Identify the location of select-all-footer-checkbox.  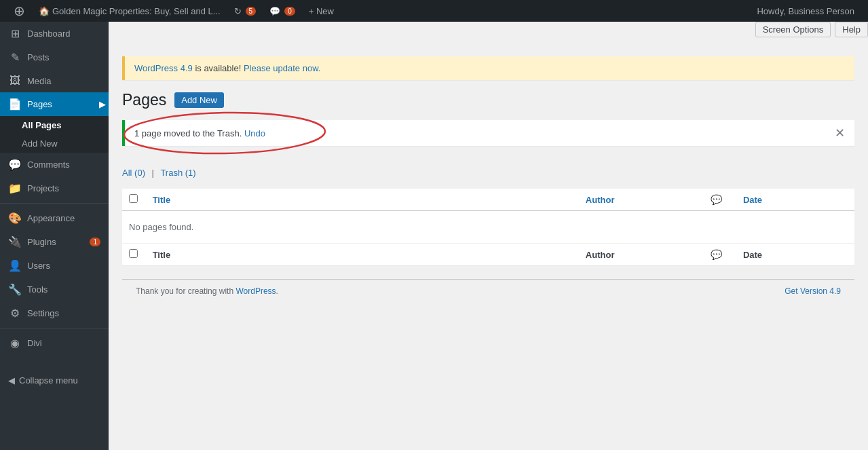
(133, 254).